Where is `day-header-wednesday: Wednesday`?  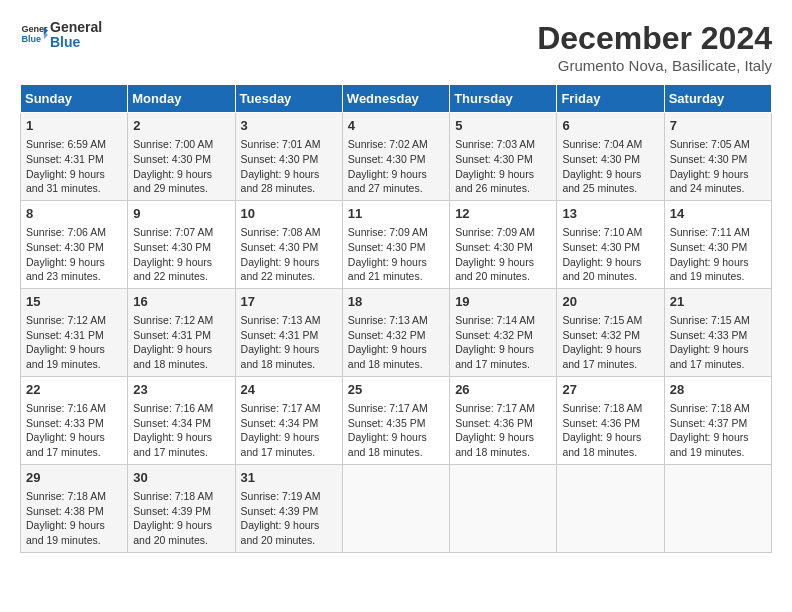
day-header-wednesday: Wednesday is located at coordinates (396, 99).